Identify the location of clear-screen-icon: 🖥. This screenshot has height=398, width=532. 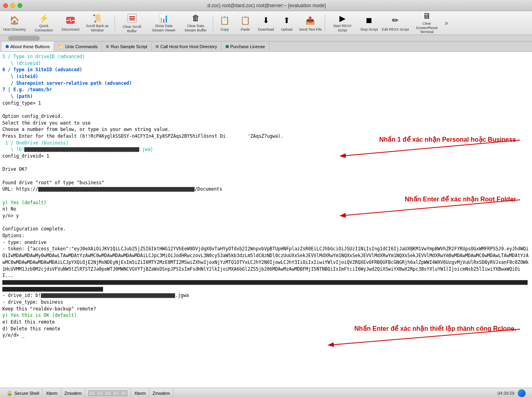
(427, 16).